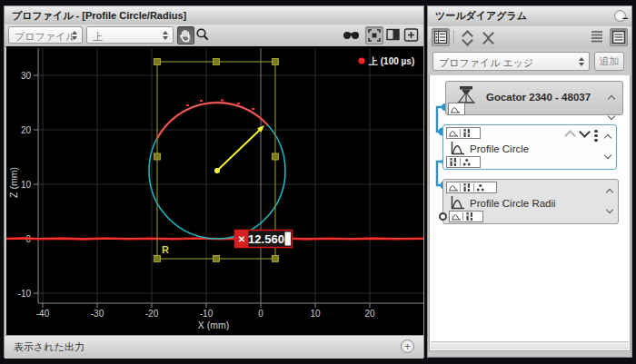  I want to click on split-view-button, so click(393, 35).